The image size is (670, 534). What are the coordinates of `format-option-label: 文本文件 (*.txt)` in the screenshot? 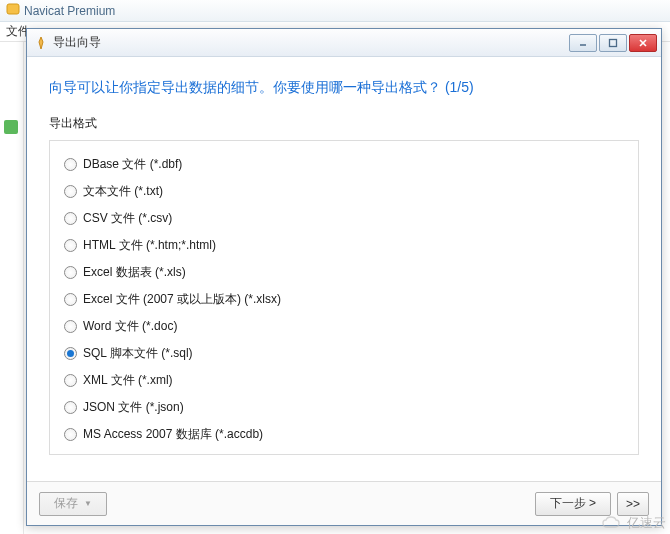 It's located at (123, 192).